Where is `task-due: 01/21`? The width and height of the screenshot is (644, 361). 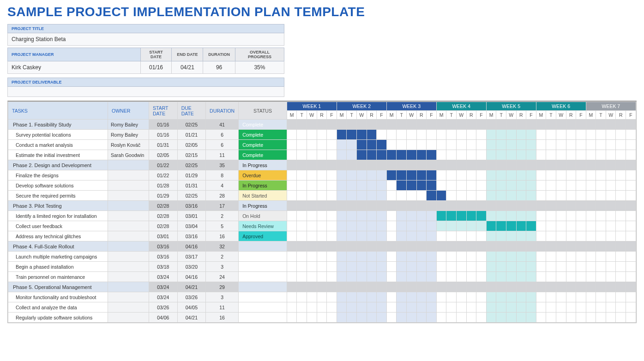 task-due: 01/21 is located at coordinates (191, 135).